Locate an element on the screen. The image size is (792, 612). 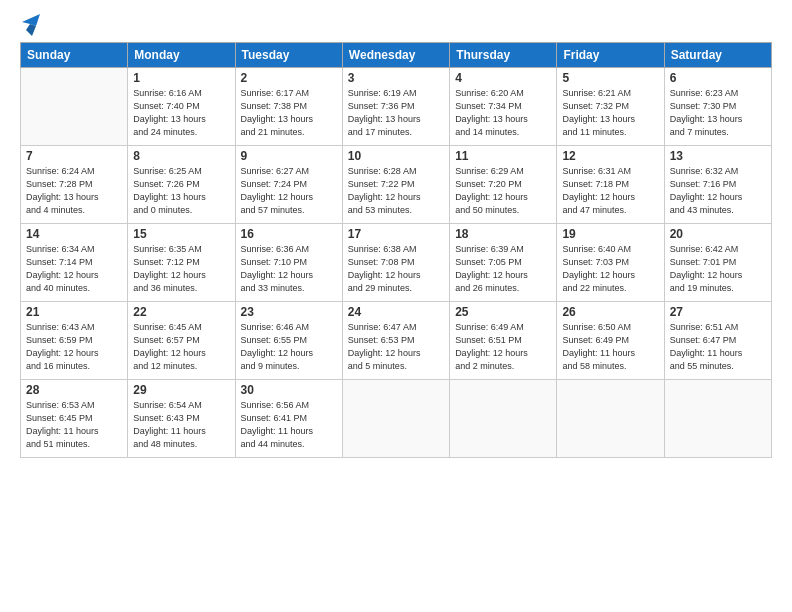
cell-day-number: 29 is located at coordinates (181, 390).